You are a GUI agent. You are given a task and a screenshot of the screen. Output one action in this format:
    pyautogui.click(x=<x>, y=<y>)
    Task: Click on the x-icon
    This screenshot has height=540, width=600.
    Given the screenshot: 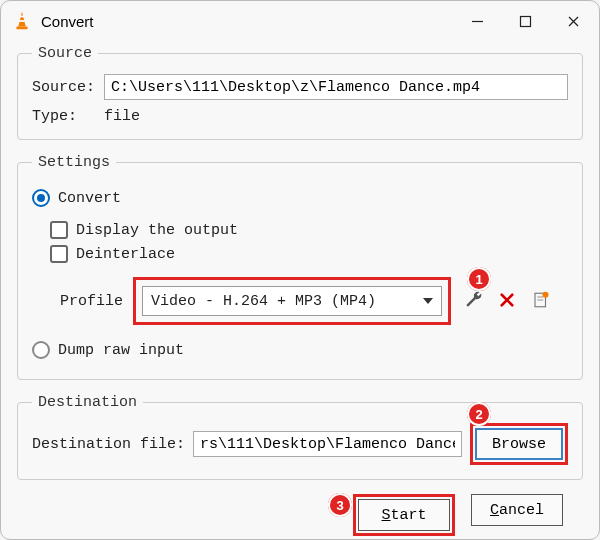 What is the action you would take?
    pyautogui.click(x=507, y=302)
    